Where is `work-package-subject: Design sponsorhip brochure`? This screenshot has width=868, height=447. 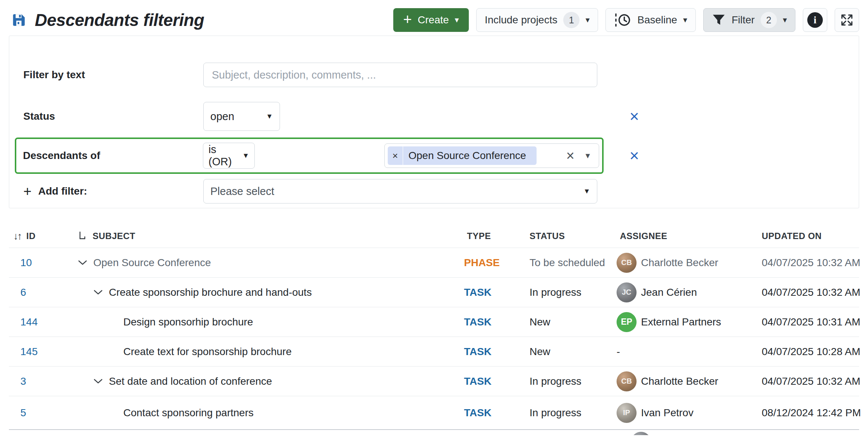 work-package-subject: Design sponsorhip brochure is located at coordinates (188, 322).